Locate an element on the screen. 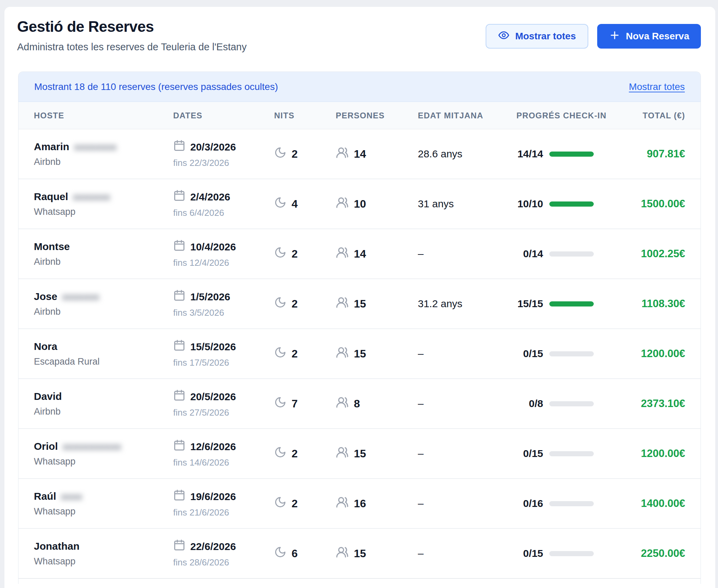 The height and width of the screenshot is (588, 718). checkin-date: 2/4/2026 is located at coordinates (210, 197).